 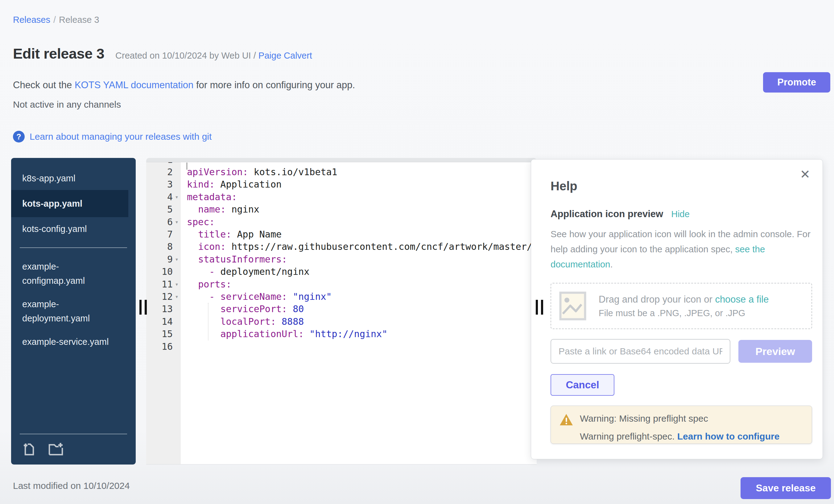 What do you see at coordinates (681, 424) in the screenshot?
I see `preflight-warning: Warning: Missing preflight spec Warning …` at bounding box center [681, 424].